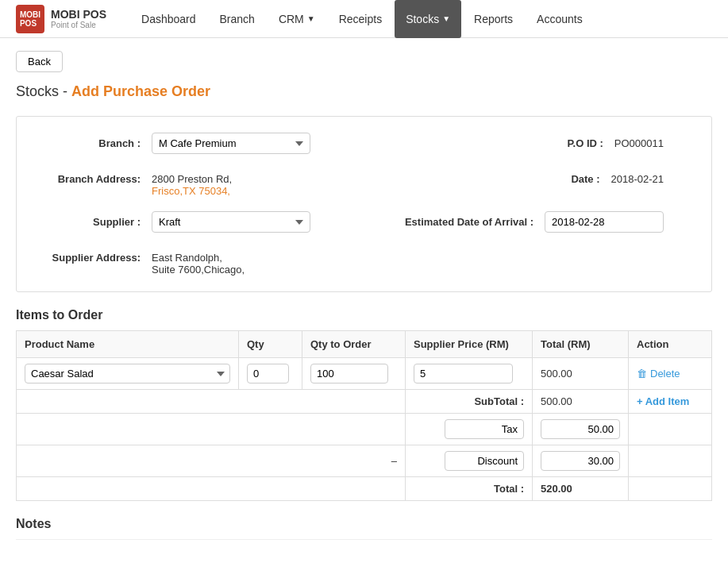 This screenshot has height=582, width=728. What do you see at coordinates (168, 19) in the screenshot?
I see `nav-item-dashboard: Dashboard` at bounding box center [168, 19].